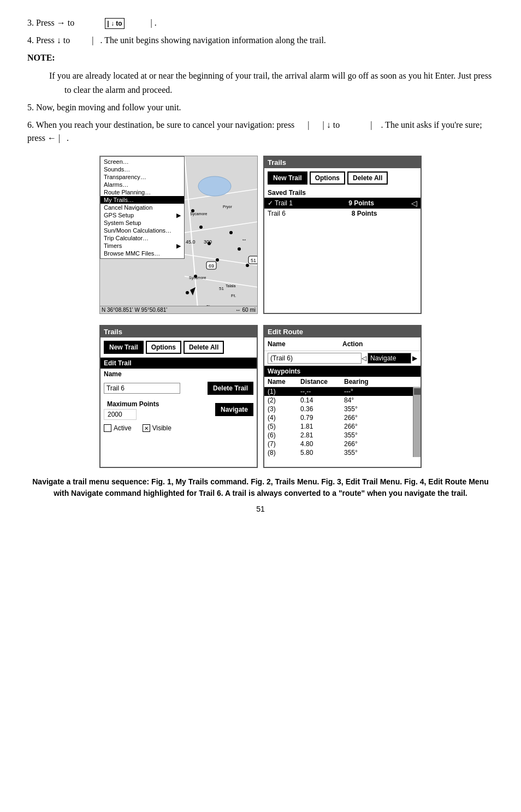 This screenshot has width=521, height=812. I want to click on menu-screen: Screen…, so click(142, 162).